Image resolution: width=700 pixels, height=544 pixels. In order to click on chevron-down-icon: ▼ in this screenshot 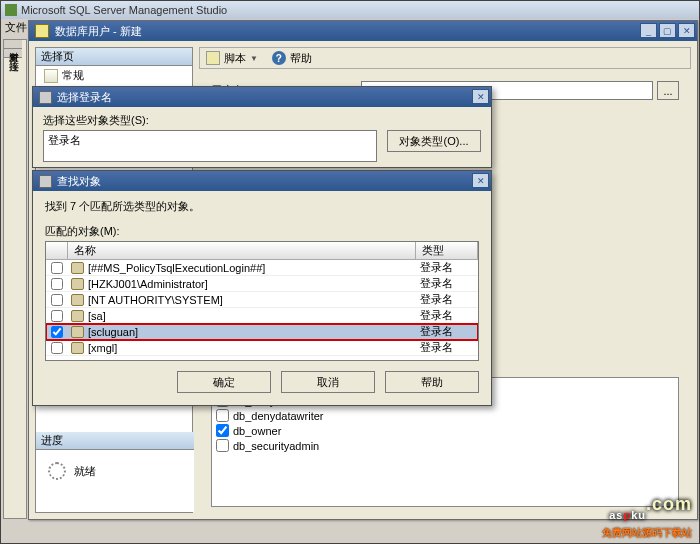, I will do `click(254, 58)`.